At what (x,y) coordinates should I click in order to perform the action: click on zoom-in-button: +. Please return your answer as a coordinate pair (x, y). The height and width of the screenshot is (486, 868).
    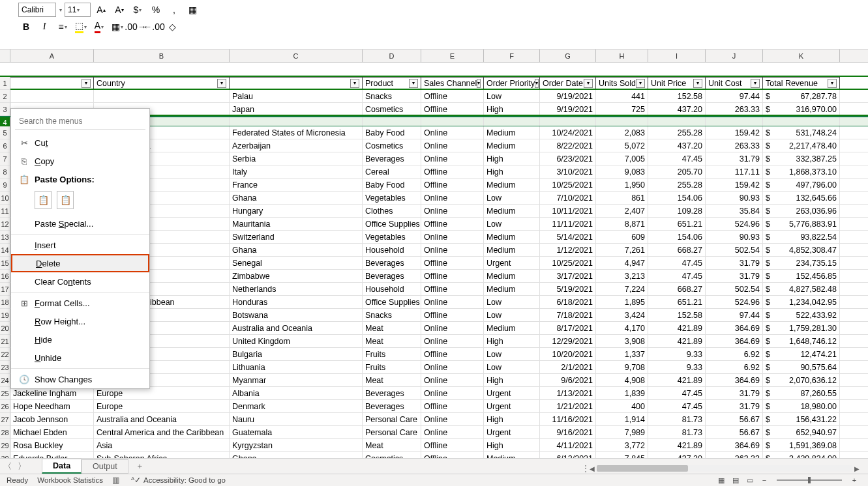
    Looking at the image, I should click on (854, 480).